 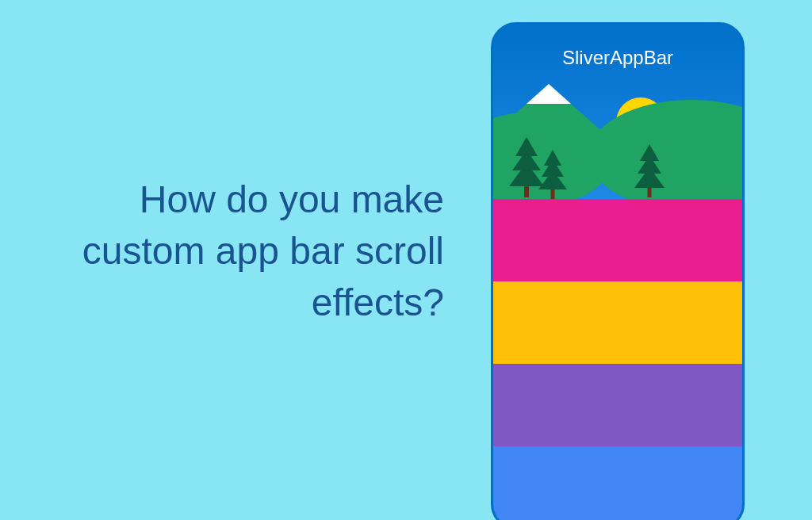 What do you see at coordinates (549, 94) in the screenshot?
I see `snow-cap-icon` at bounding box center [549, 94].